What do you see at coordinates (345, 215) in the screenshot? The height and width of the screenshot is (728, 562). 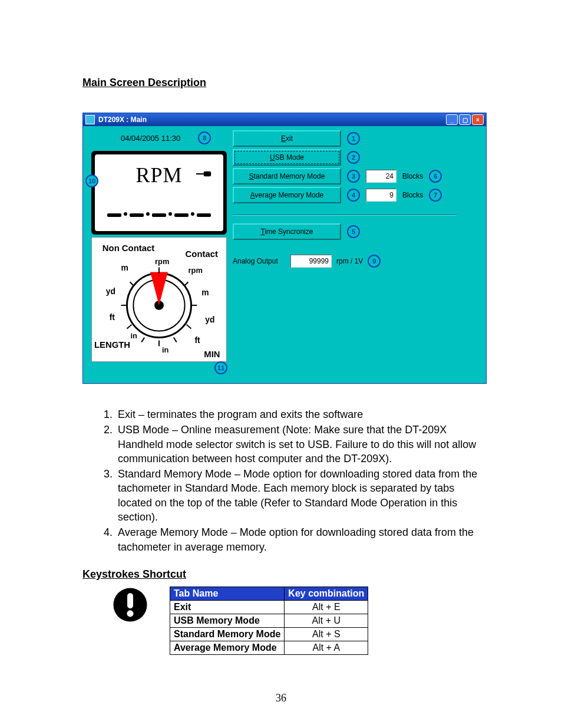 I see `divider` at bounding box center [345, 215].